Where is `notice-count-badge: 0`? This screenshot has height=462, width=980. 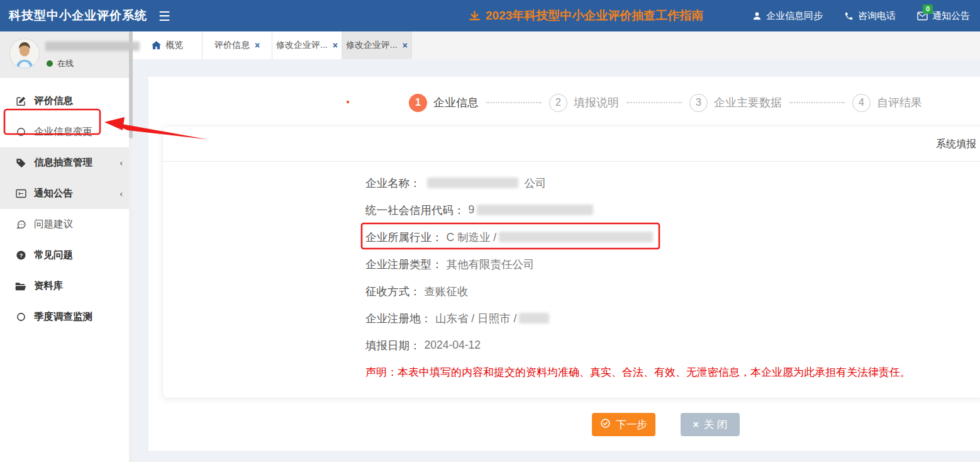 notice-count-badge: 0 is located at coordinates (928, 9).